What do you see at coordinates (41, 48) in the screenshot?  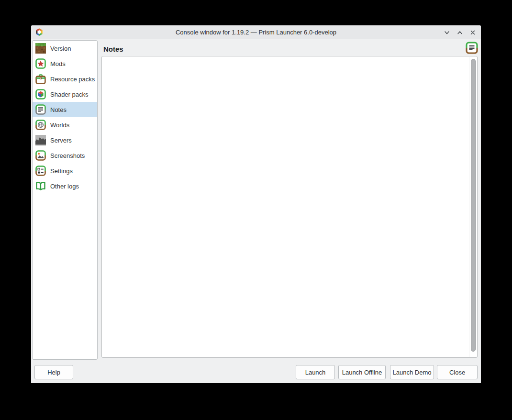 I see `grass-block-icon` at bounding box center [41, 48].